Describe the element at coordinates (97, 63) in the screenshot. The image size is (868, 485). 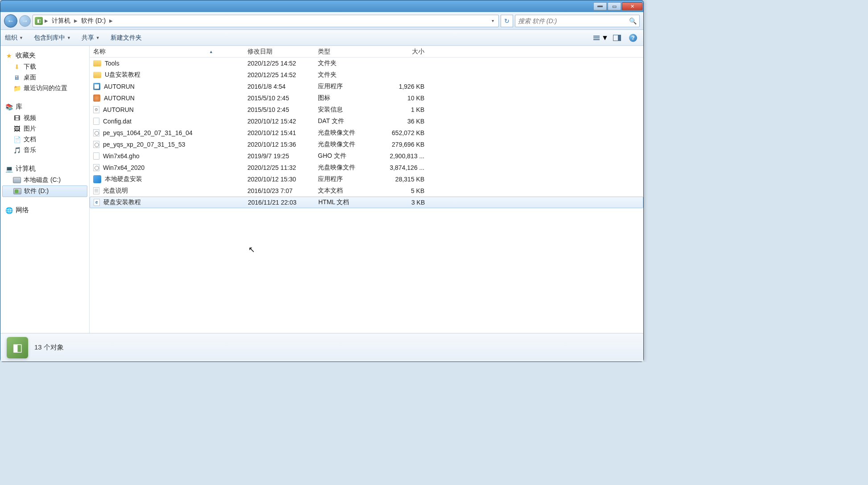
I see `folder-icon` at that location.